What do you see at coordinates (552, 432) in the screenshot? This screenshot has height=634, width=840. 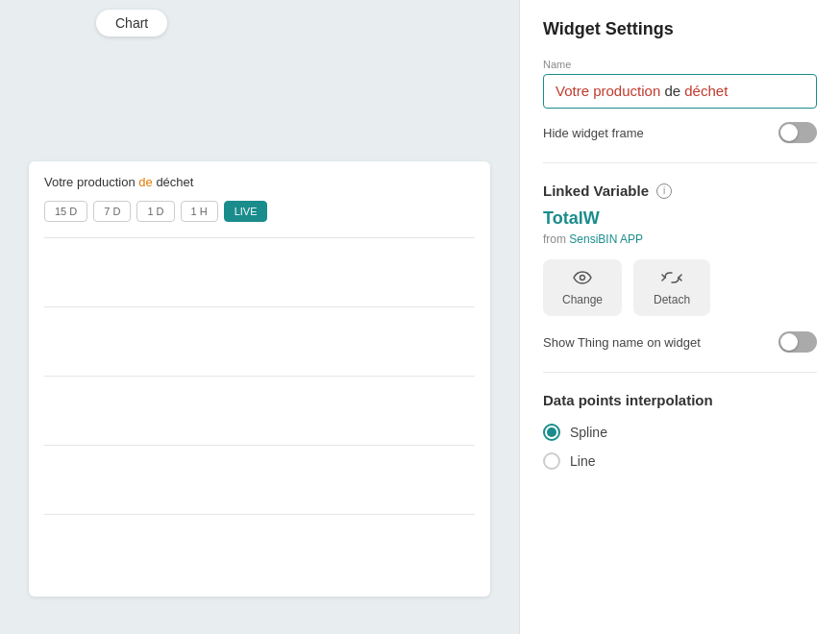 I see `spline-radio` at bounding box center [552, 432].